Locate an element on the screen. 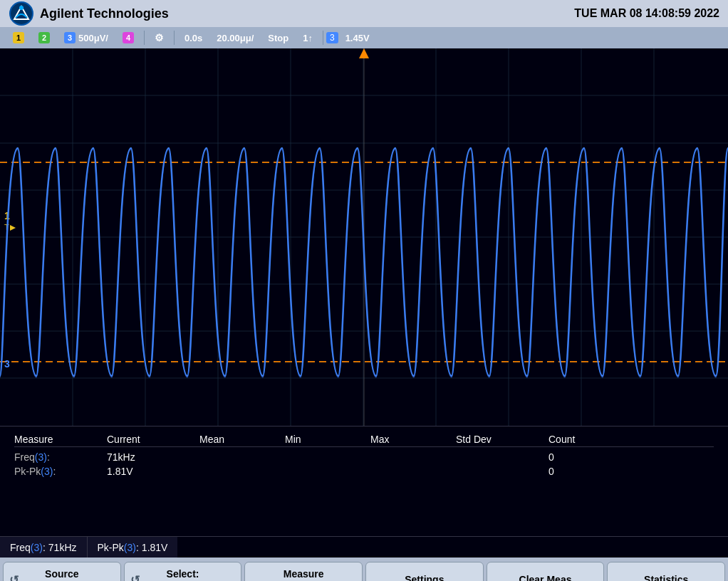  select-button: ↺ Select: Pk-Pk is located at coordinates (183, 571).